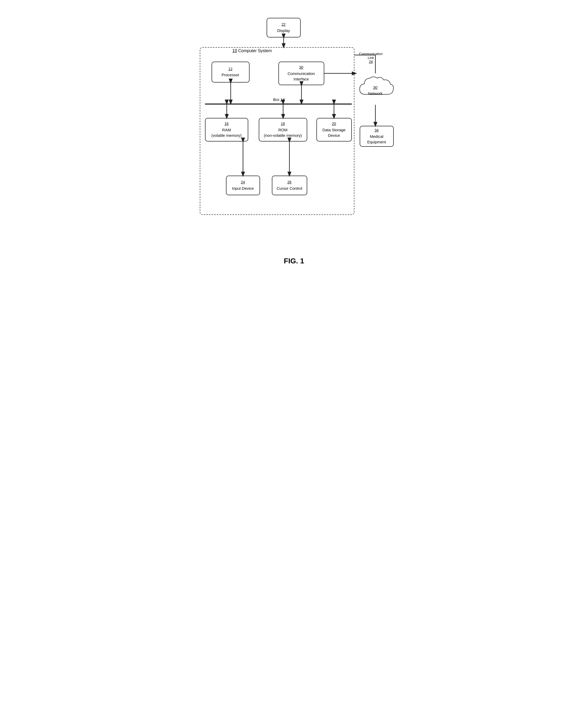 The width and height of the screenshot is (588, 722). Describe the element at coordinates (377, 136) in the screenshot. I see `medical-equipment-box: 34 Medical Equipment` at that location.